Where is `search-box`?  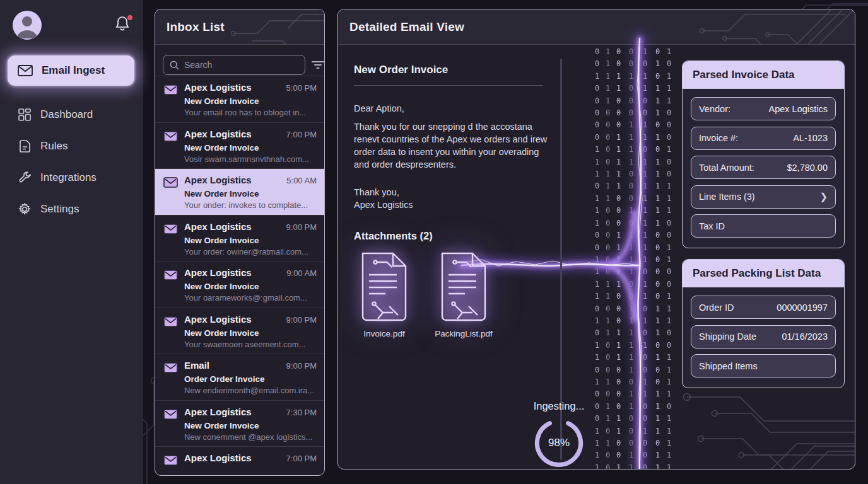 search-box is located at coordinates (234, 65).